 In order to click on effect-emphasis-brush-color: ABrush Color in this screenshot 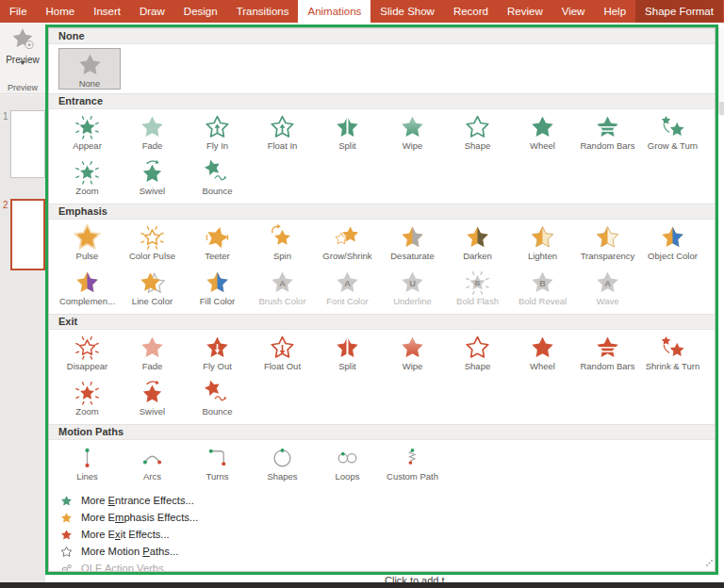, I will do `click(283, 289)`.